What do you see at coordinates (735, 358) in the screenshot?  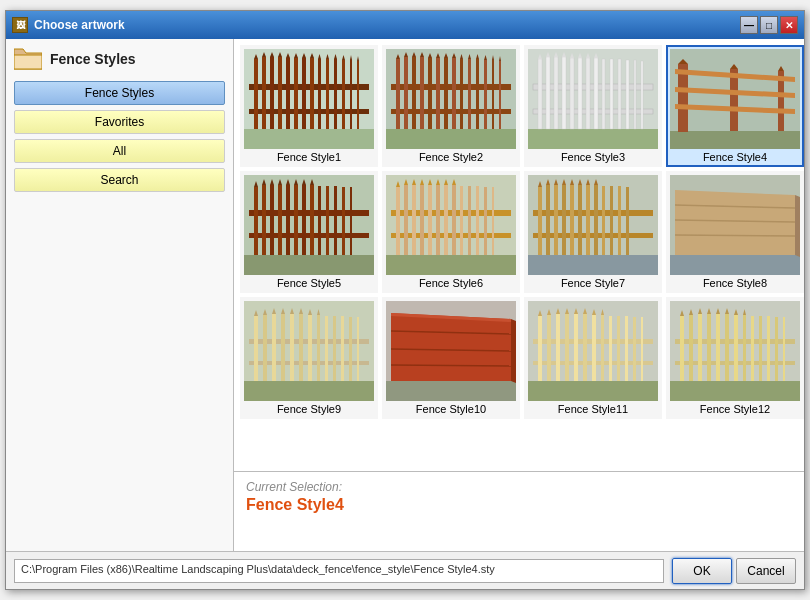 I see `grid-item-12: Fence Style12` at bounding box center [735, 358].